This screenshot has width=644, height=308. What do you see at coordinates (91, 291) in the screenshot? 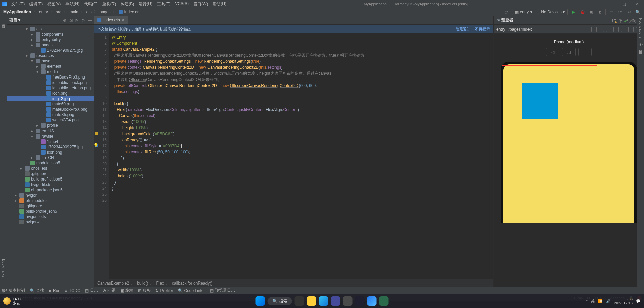
I see `bottom-log: ▤日志` at bounding box center [91, 291].